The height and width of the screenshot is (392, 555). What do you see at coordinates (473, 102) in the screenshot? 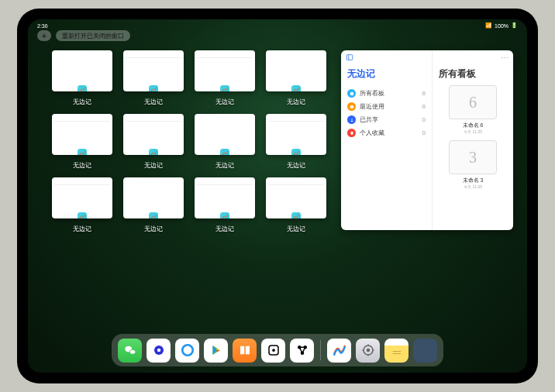
I see `board-preview: 6` at bounding box center [473, 102].